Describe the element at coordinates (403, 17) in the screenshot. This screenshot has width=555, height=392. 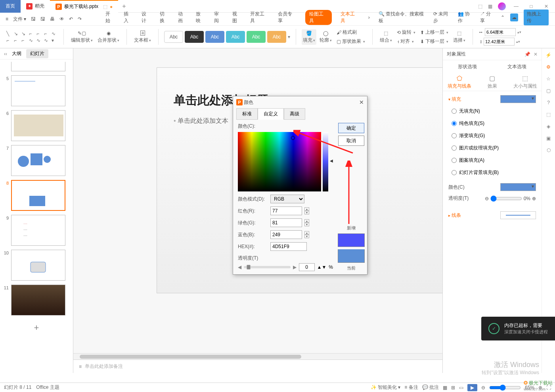
I see `search-input: 🔍 查找命令、搜索模板` at that location.